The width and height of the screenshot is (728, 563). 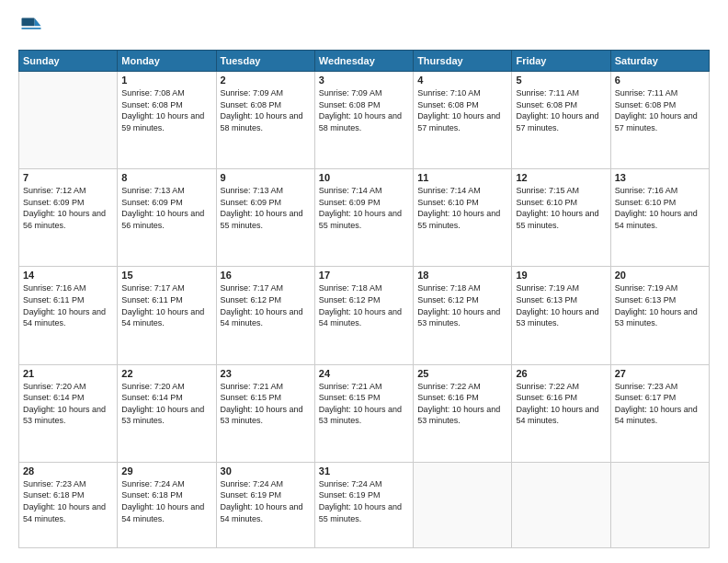 What do you see at coordinates (660, 275) in the screenshot?
I see `day-number: 20` at bounding box center [660, 275].